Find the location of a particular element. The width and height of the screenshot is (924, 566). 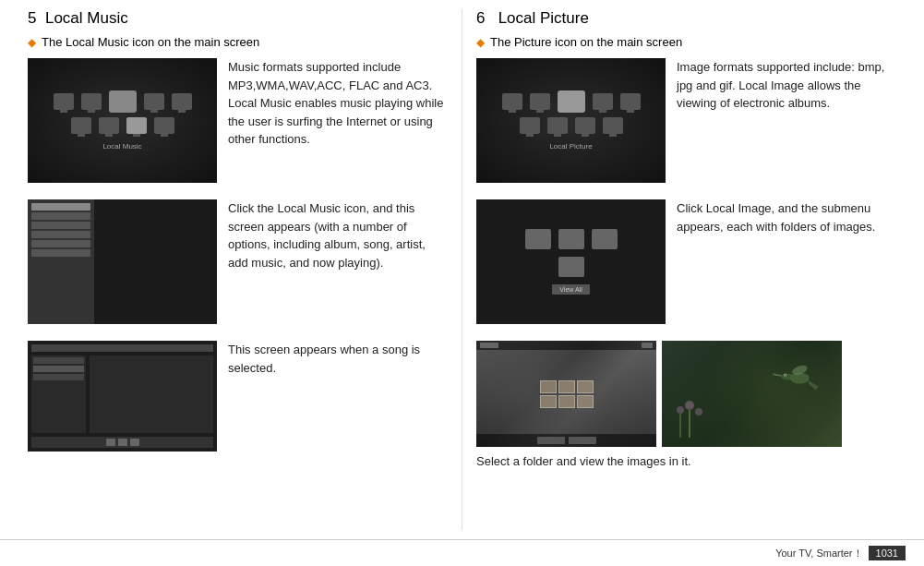

np-controls is located at coordinates (122, 442).